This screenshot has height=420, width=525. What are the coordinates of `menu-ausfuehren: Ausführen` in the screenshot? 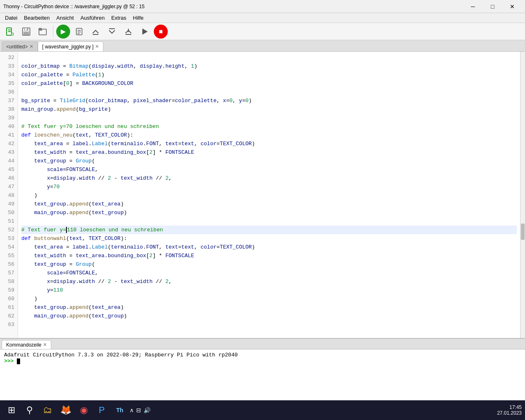 It's located at (93, 18).